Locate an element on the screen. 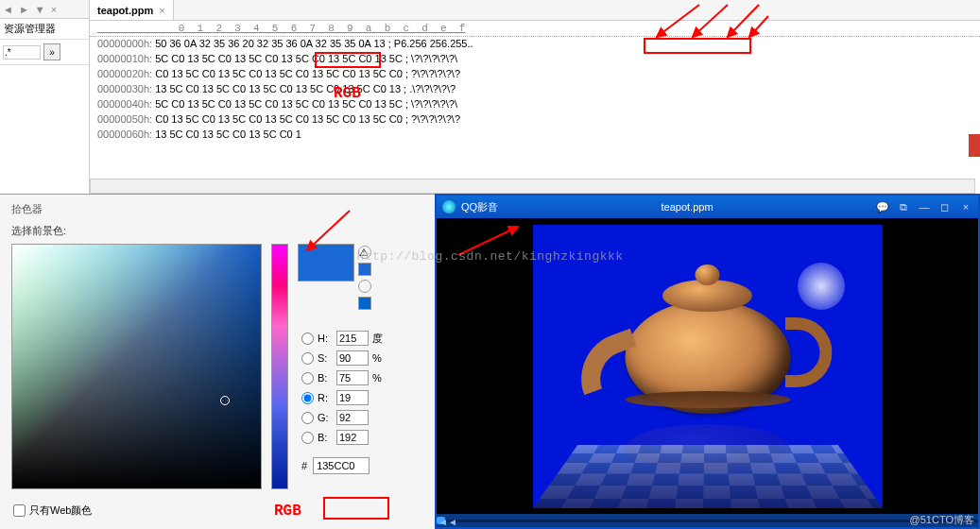 Image resolution: width=980 pixels, height=529 pixels. player-filename: teapot.ppm is located at coordinates (688, 207).